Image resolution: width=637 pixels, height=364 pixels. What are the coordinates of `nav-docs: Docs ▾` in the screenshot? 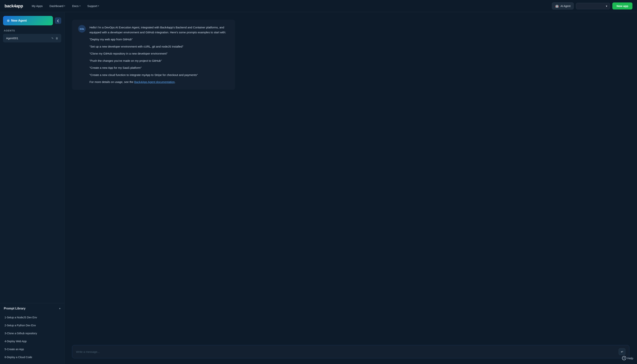 It's located at (76, 6).